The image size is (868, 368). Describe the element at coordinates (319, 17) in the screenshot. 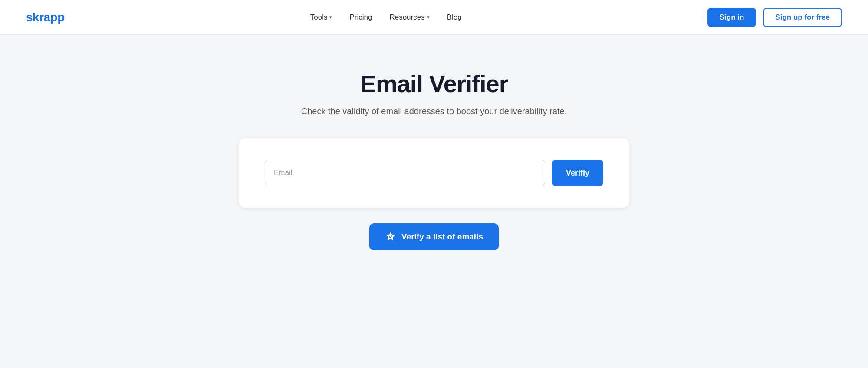

I see `nav-tools-label: Tools` at that location.